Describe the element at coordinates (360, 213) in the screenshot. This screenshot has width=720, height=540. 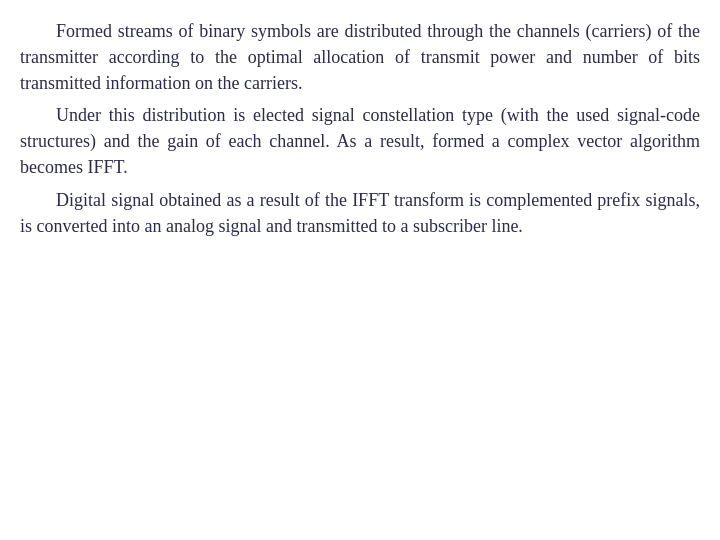
I see `paragraph-3: Digital signal obtained as a result of t…` at that location.